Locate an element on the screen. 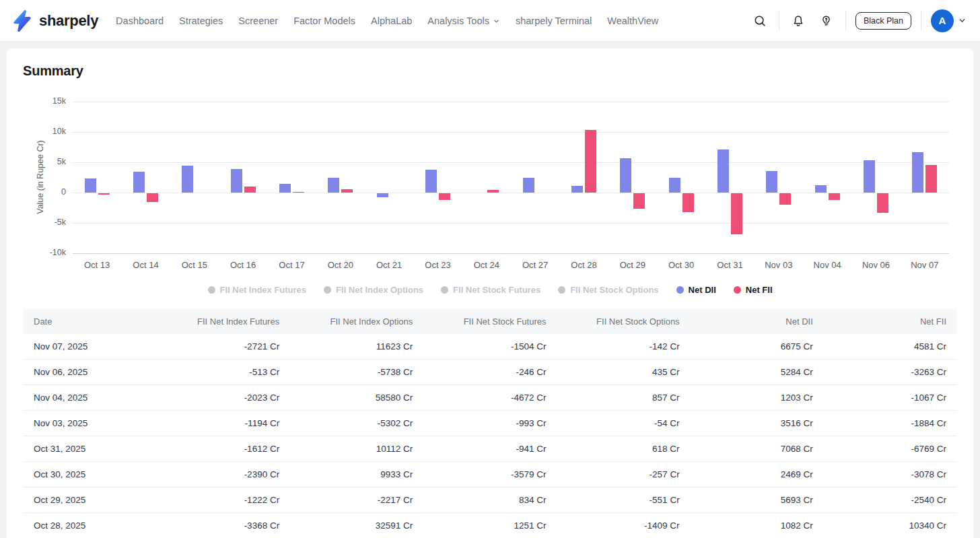 Image resolution: width=980 pixels, height=538 pixels. value-cell: -3078 Cr is located at coordinates (890, 475).